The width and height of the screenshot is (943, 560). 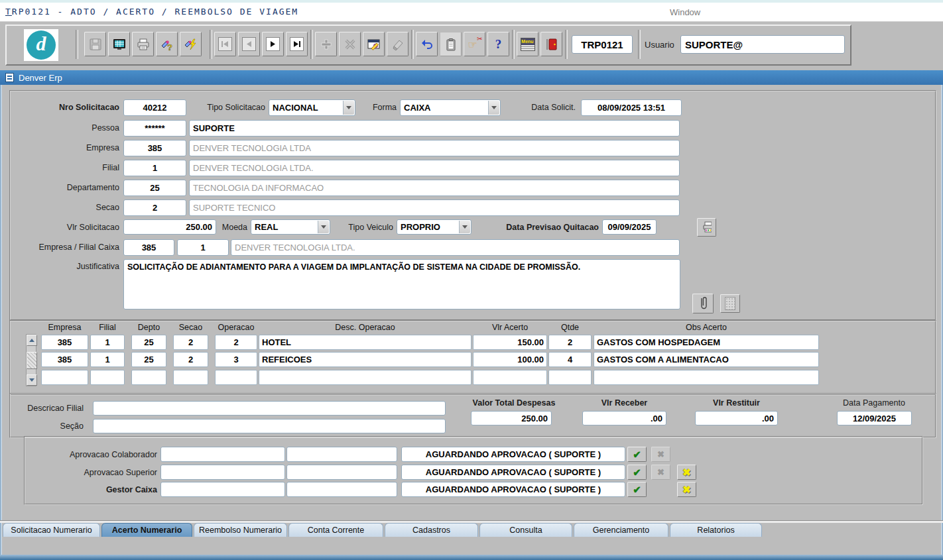 I want to click on cell-secao, so click(x=191, y=378).